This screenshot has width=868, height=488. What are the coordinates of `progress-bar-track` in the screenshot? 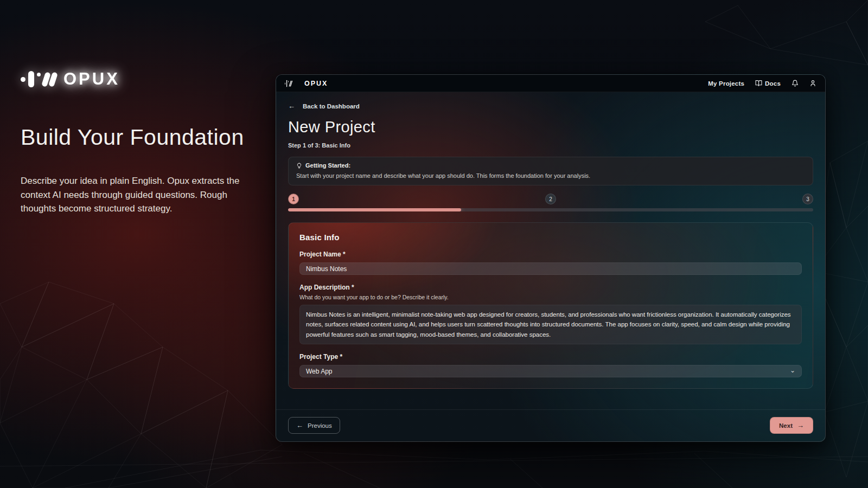 It's located at (551, 210).